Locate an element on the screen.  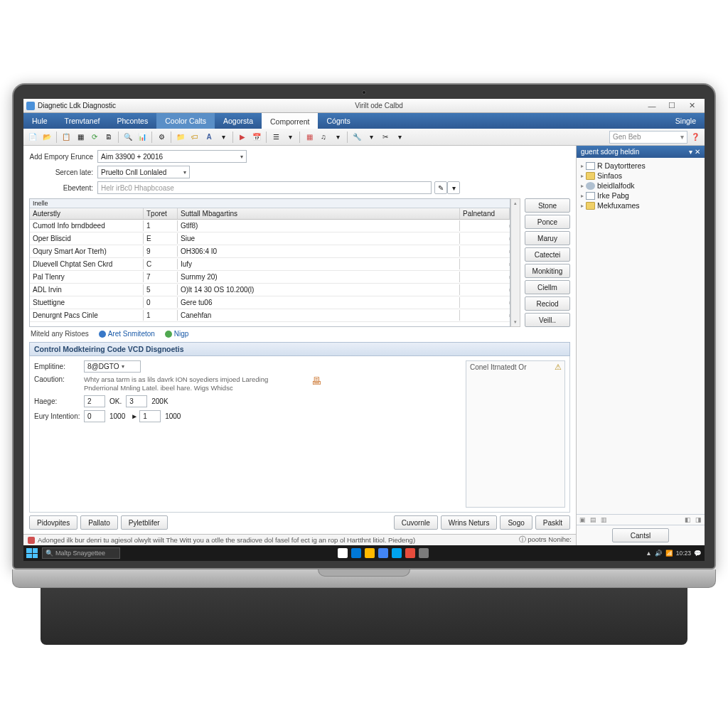
eury-val1: 0 is located at coordinates (95, 417).